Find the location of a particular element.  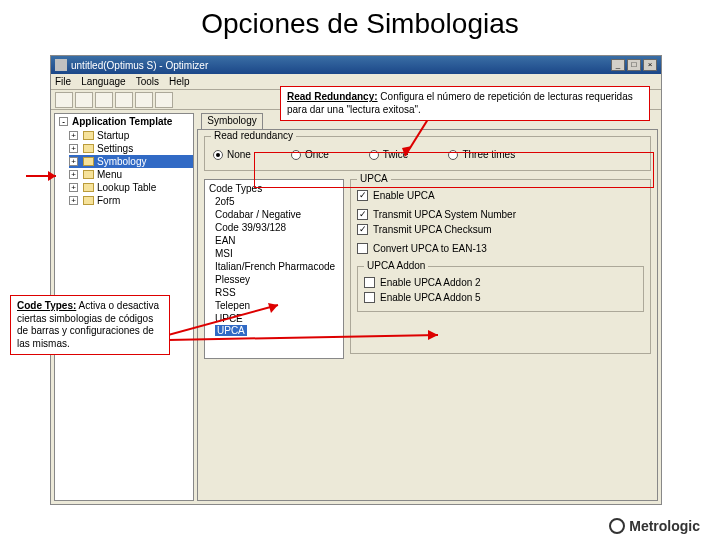

check-convert-ean13: Convert UPCA to EAN-13 is located at coordinates (500, 248).